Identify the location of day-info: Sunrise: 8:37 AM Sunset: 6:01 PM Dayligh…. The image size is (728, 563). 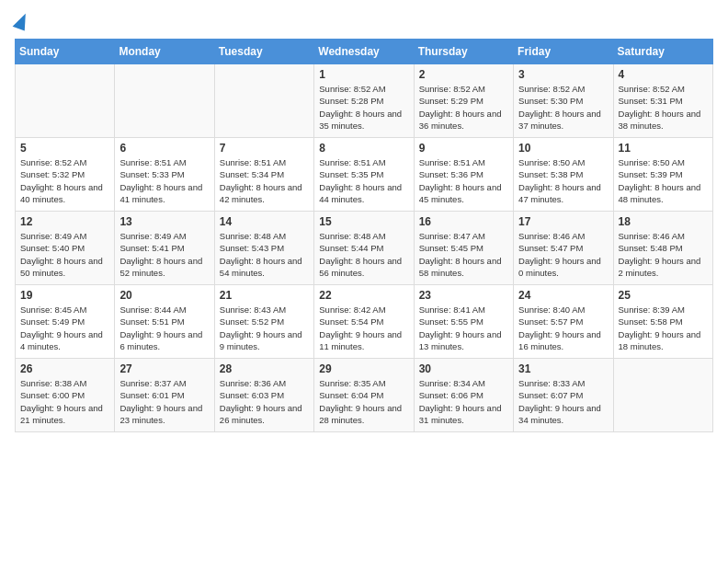
(164, 401).